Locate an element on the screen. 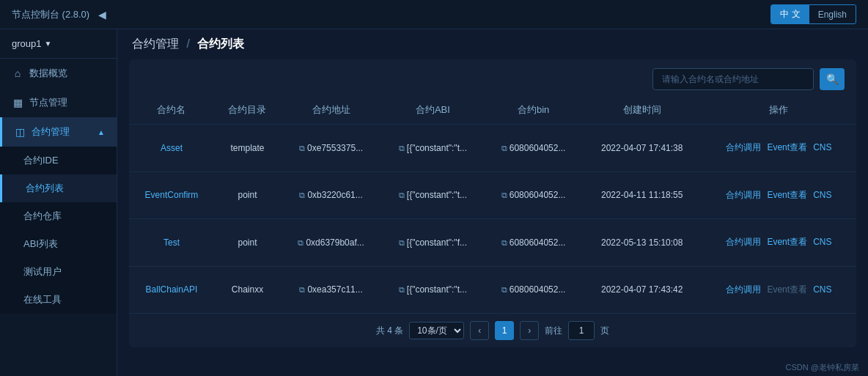  created-time: 2022-04-07 17:43:42 is located at coordinates (642, 290).